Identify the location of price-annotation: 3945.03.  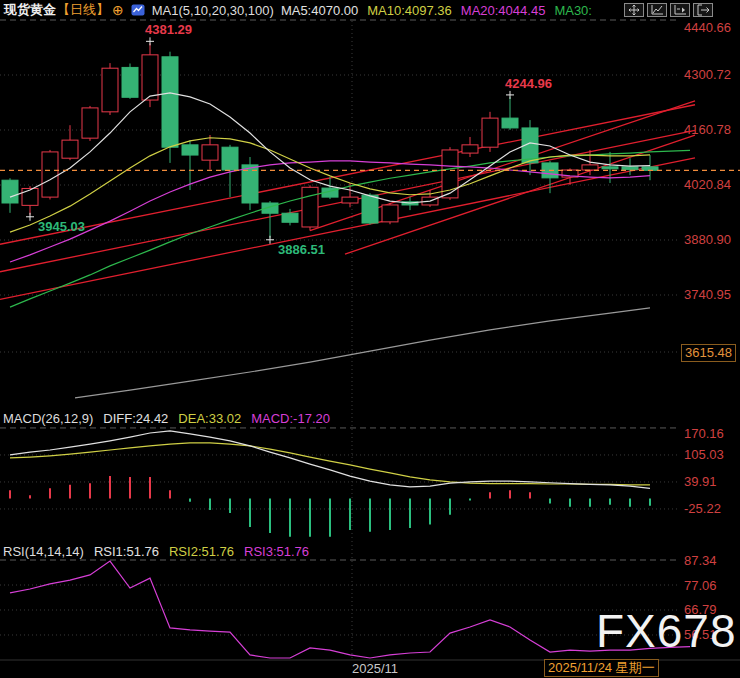
(62, 226).